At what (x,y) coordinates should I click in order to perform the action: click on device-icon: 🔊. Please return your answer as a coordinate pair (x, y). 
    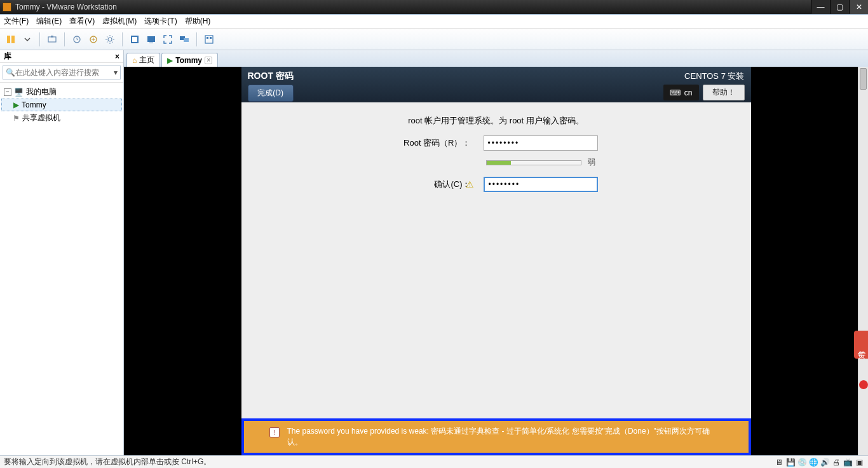
    Looking at the image, I should click on (825, 462).